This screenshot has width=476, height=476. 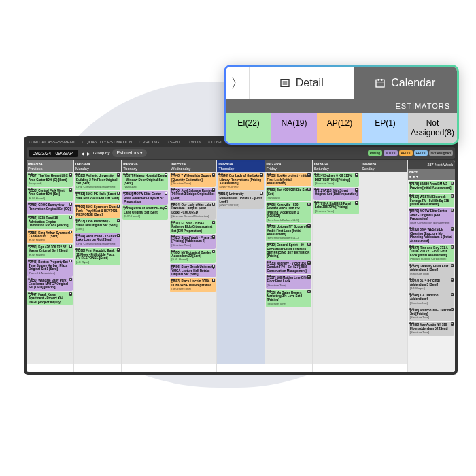 What do you see at coordinates (441, 153) in the screenshot?
I see `legend-badge: Not Assigned` at bounding box center [441, 153].